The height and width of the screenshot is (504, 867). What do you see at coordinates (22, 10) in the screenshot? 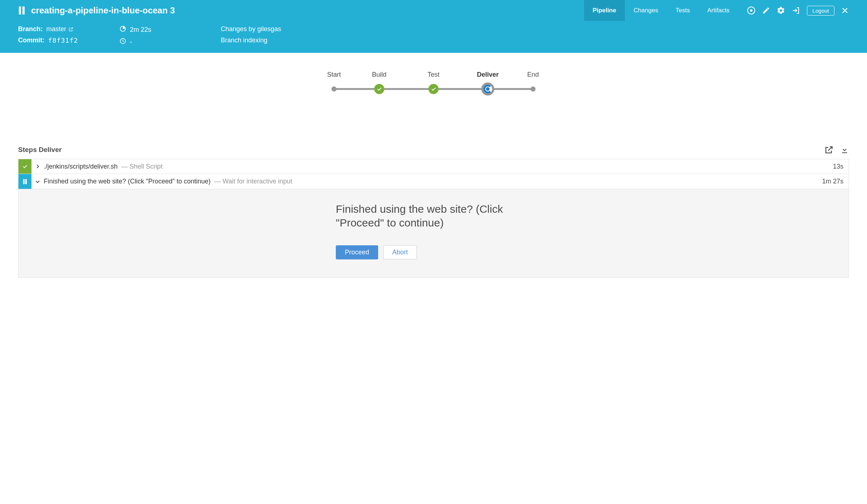
I see `pause-icon` at bounding box center [22, 10].